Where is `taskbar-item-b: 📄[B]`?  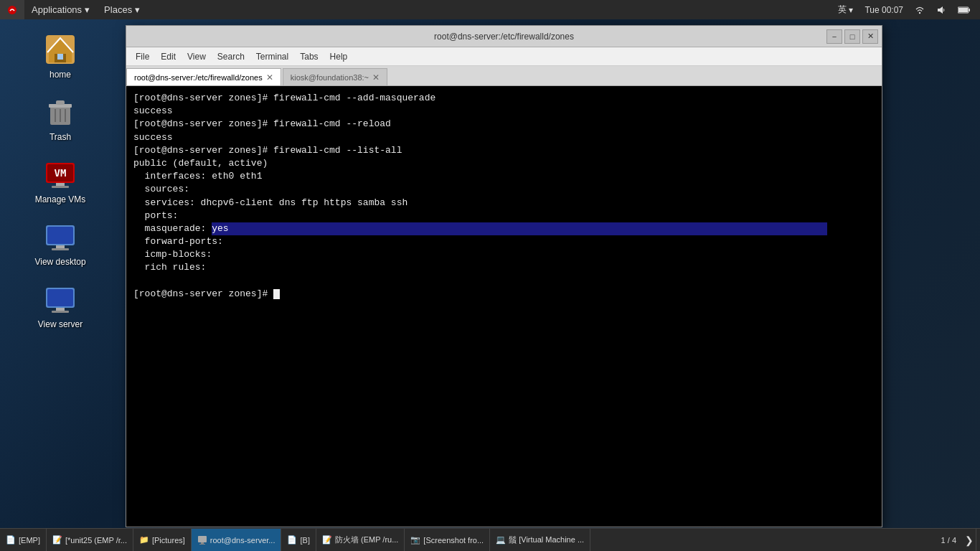
taskbar-item-b: 📄[B] is located at coordinates (298, 540).